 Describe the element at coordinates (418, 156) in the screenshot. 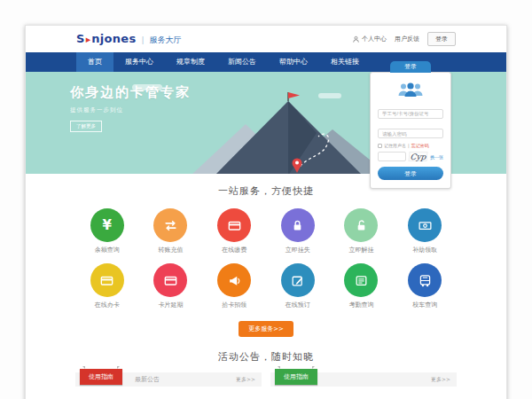

I see `captcha-image: Cyp` at that location.